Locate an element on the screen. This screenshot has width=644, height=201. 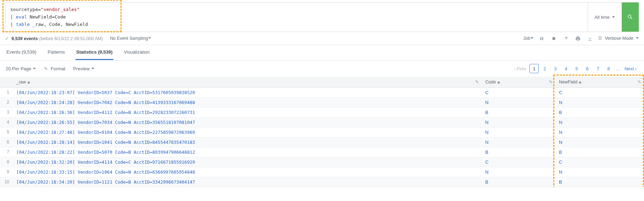
cell-raw: [04/Jun/2022:18:34:20] VendorID=1121 Cod… is located at coordinates (247, 182).